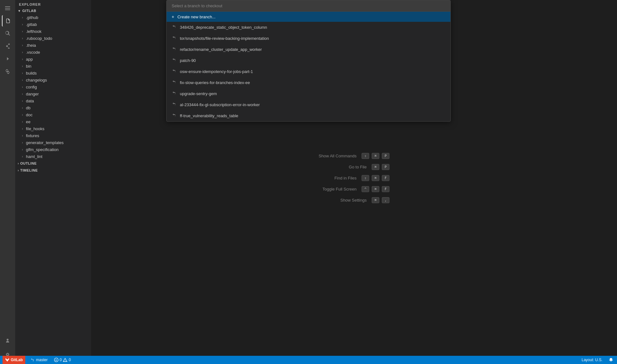  Describe the element at coordinates (63, 360) in the screenshot. I see `errors-status-item: ✕ 0 ! 0` at that location.